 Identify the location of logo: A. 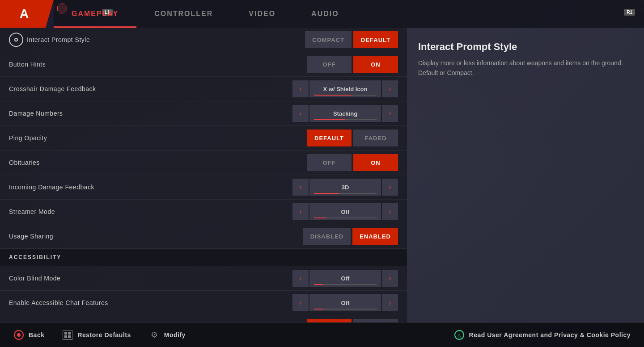
(25, 14).